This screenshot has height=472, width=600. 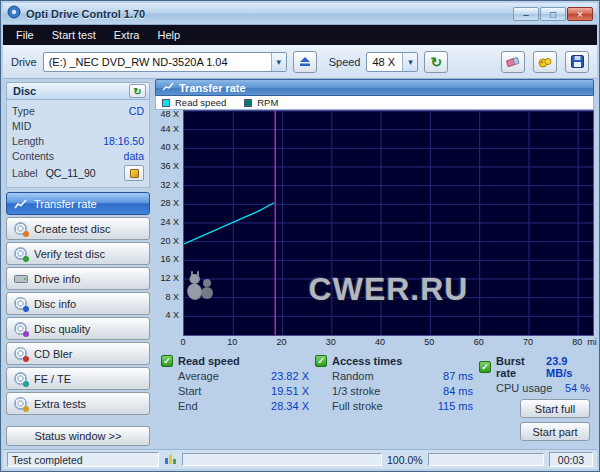 What do you see at coordinates (571, 460) in the screenshot?
I see `elapsed-time: 00:03` at bounding box center [571, 460].